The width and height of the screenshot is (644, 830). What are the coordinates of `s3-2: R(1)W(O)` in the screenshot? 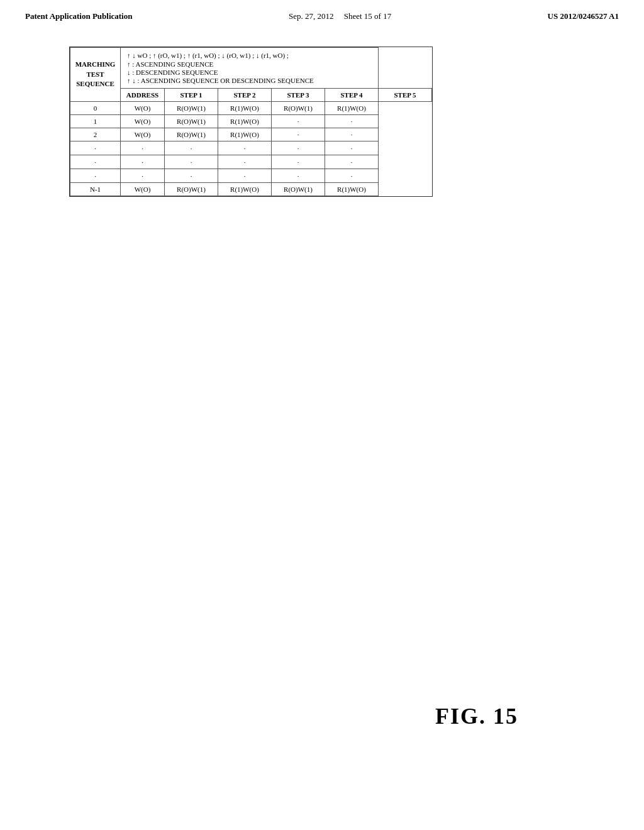 It's located at (245, 135).